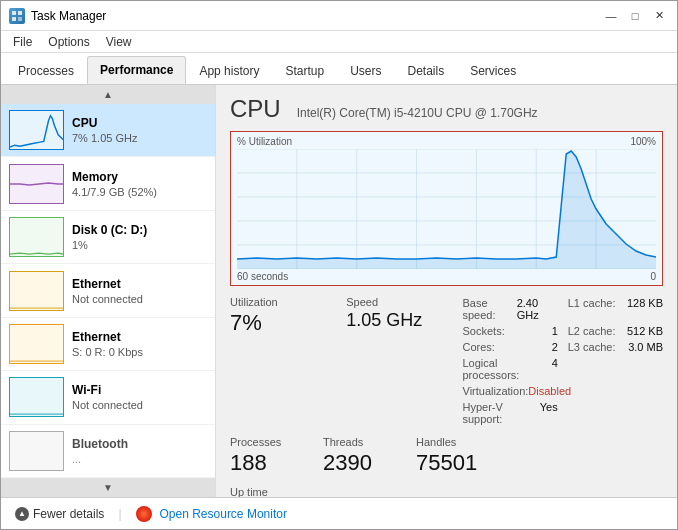 This screenshot has height=530, width=678. I want to click on bluetooth-thumbnail, so click(36, 451).